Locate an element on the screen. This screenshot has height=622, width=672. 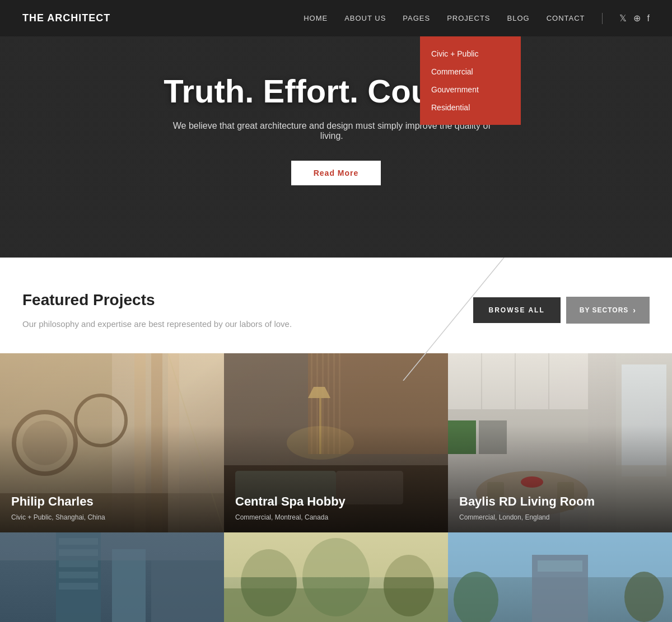
diagonal-decoration is located at coordinates (431, 319).